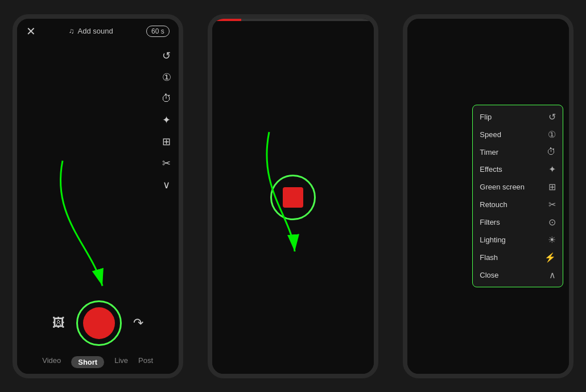  What do you see at coordinates (489, 275) in the screenshot?
I see `menu-label-close: Close` at bounding box center [489, 275].